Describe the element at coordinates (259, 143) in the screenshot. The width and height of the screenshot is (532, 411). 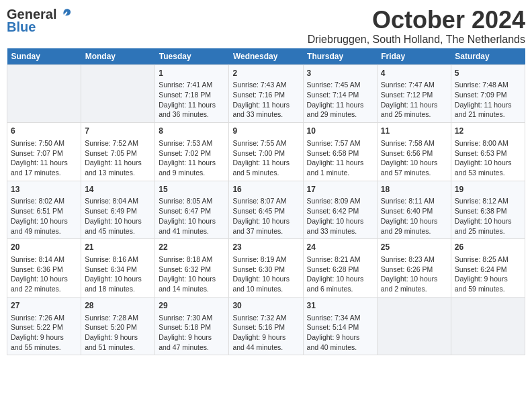
I see `sunrise-text: Sunrise: 7:55 AM` at that location.